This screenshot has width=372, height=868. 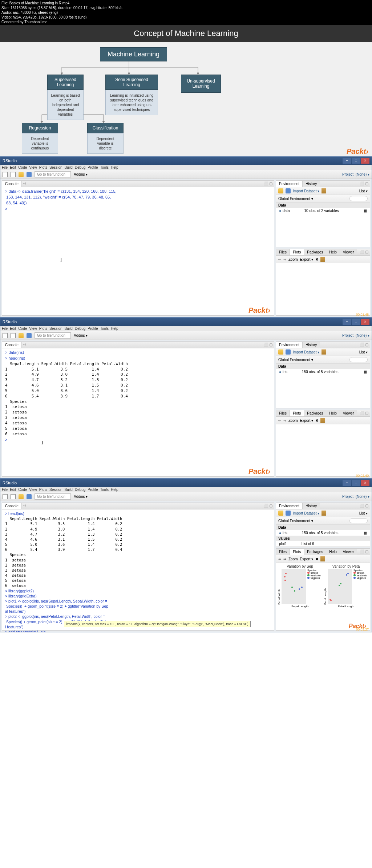 What do you see at coordinates (53, 335) in the screenshot?
I see `goto-file-input: Go to file/function` at bounding box center [53, 335].